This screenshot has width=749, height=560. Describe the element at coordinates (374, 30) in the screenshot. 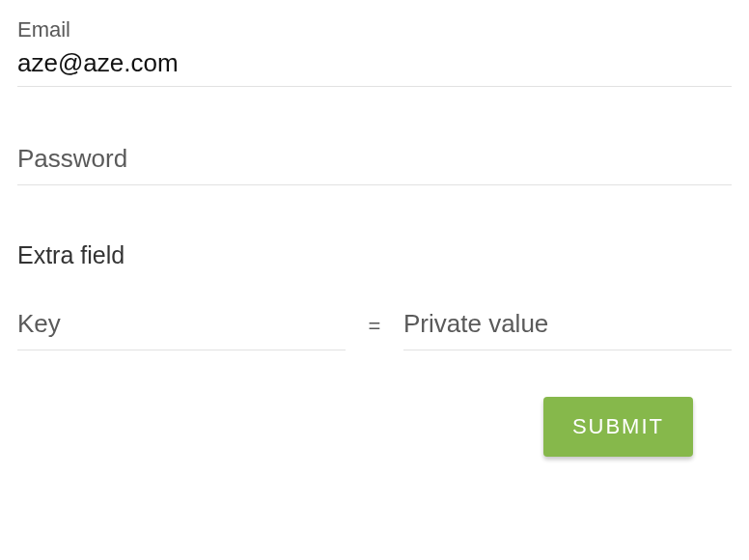

I see `email-label: Email` at that location.